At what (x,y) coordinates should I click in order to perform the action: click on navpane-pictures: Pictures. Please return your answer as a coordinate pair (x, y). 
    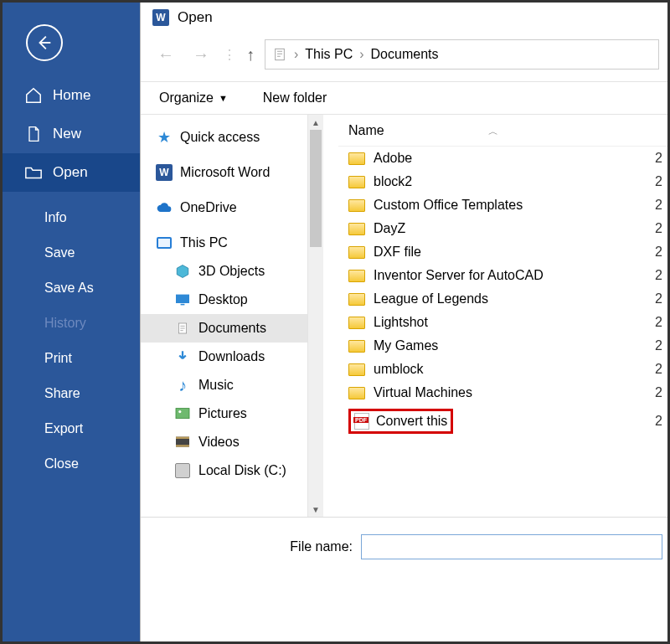
    Looking at the image, I should click on (224, 414).